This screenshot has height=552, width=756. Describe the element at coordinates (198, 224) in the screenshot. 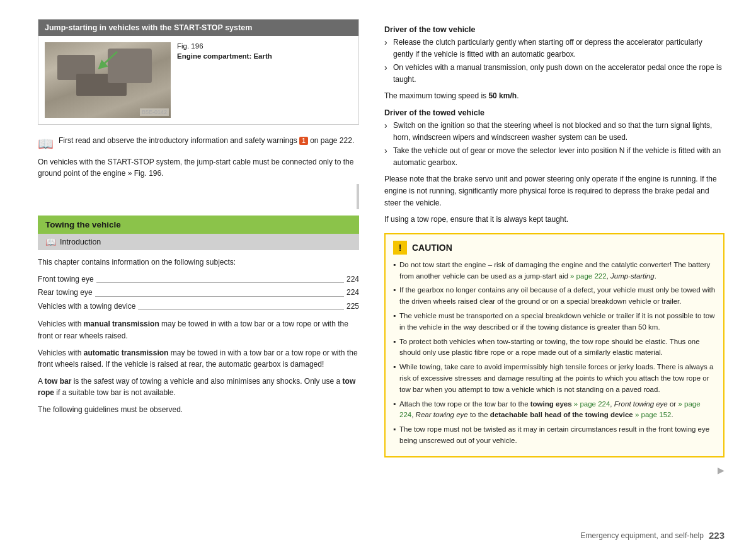

I see `towing-header: Towing the vehicle` at that location.